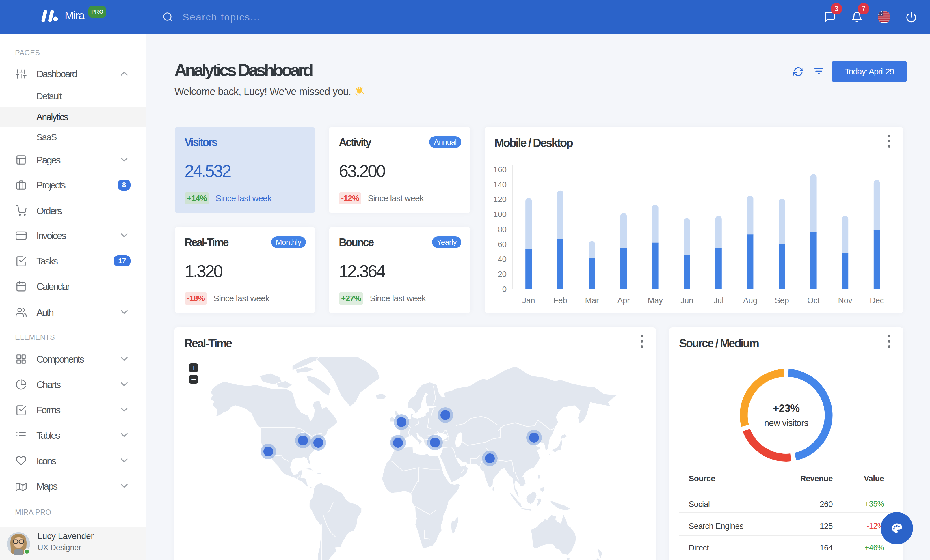 The height and width of the screenshot is (560, 930). I want to click on svg-text: May, so click(655, 300).